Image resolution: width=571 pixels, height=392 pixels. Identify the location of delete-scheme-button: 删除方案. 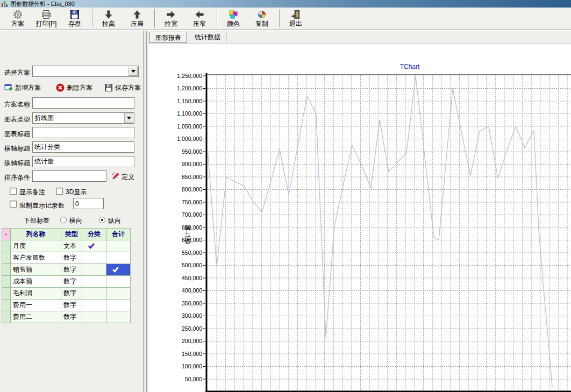
(74, 88).